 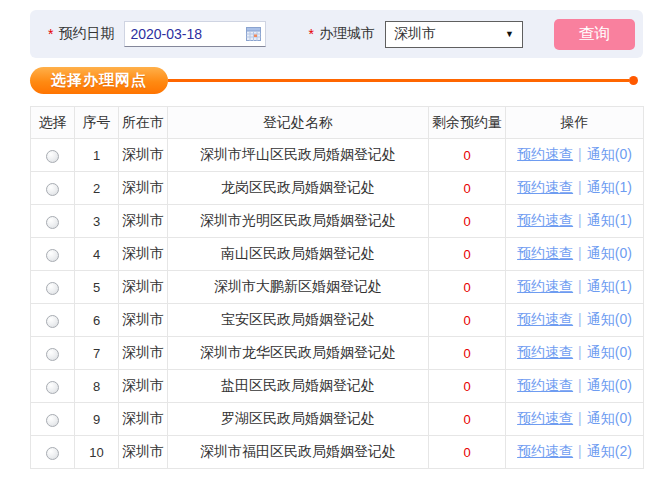 I want to click on action-cell: 预约速查|通知(2), so click(x=575, y=452).